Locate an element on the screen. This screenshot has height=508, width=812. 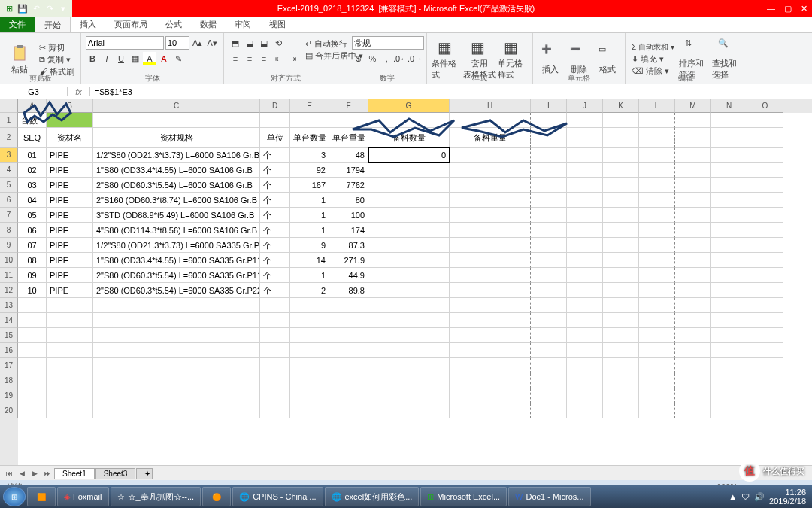
column-header: M is located at coordinates (693, 106).